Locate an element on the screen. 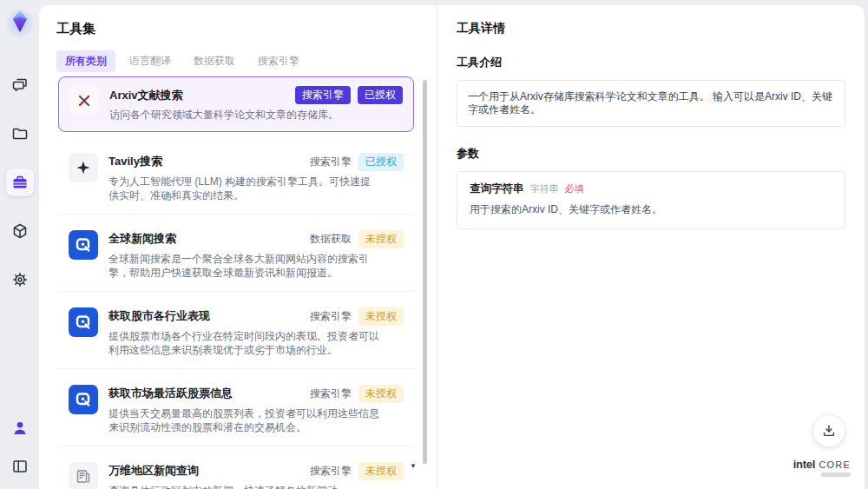  list-scrollbar is located at coordinates (425, 281).